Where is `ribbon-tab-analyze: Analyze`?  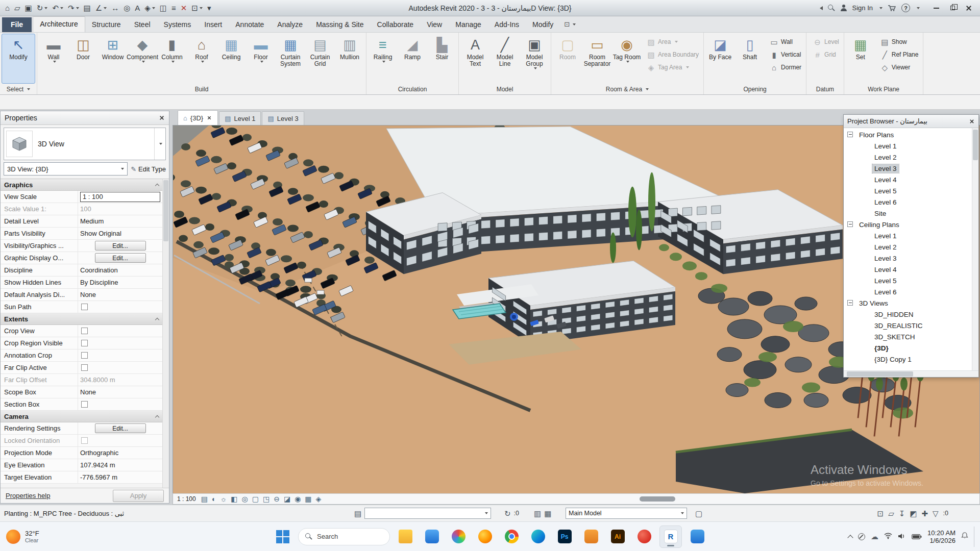
ribbon-tab-analyze: Analyze is located at coordinates (290, 24).